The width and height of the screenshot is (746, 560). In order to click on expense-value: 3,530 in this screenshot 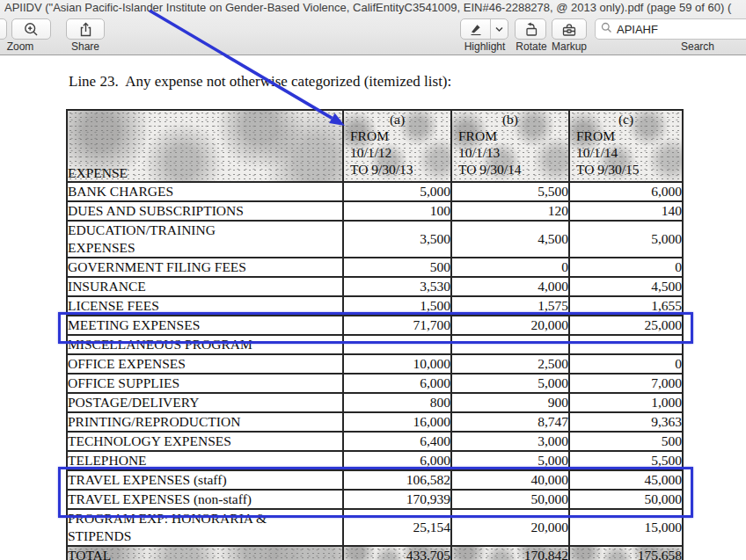, I will do `click(398, 287)`.